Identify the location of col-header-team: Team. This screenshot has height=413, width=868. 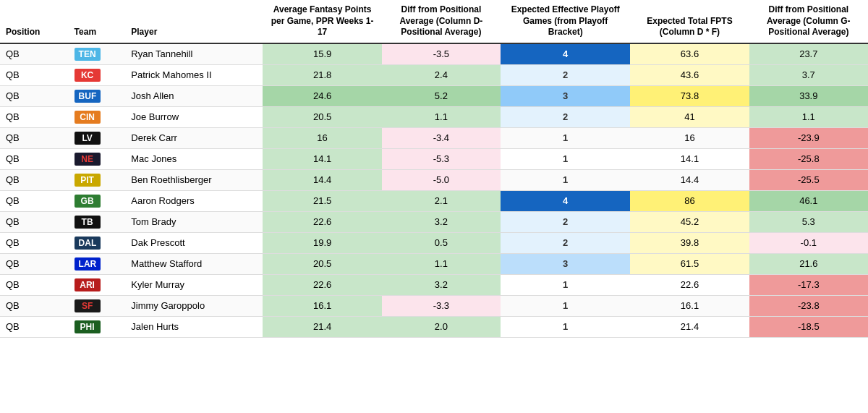
(97, 22).